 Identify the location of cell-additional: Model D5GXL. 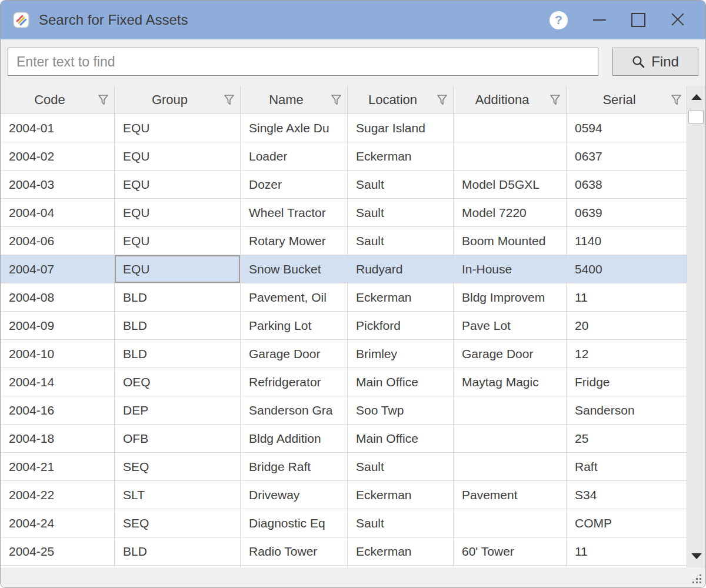
(510, 185).